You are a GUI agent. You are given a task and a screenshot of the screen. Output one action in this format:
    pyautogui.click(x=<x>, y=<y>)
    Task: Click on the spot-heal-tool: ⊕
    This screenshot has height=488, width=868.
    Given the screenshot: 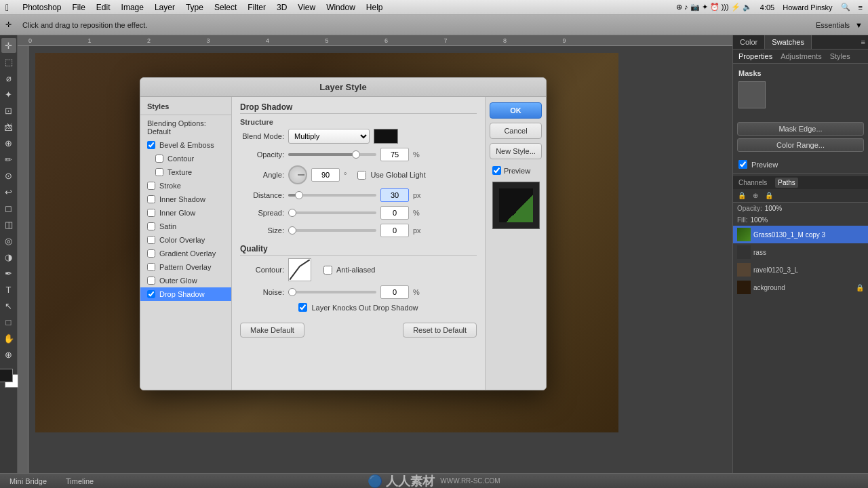 What is the action you would take?
    pyautogui.click(x=9, y=143)
    